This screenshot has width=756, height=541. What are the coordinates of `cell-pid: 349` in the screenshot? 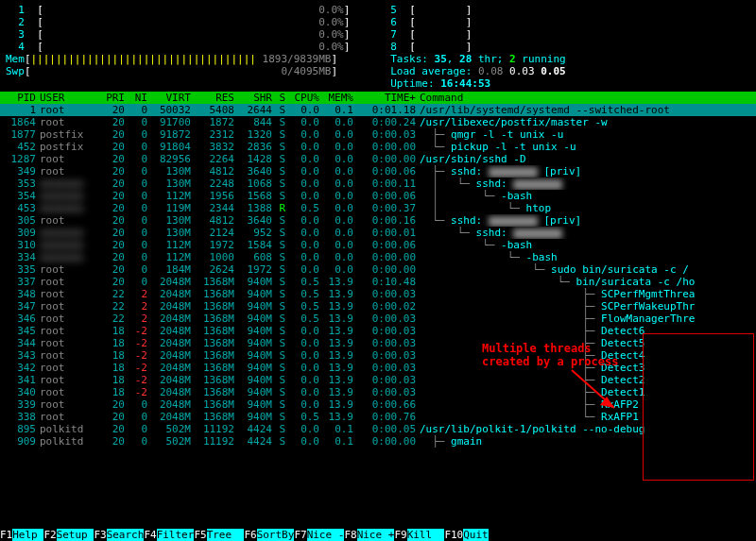 It's located at (19, 172).